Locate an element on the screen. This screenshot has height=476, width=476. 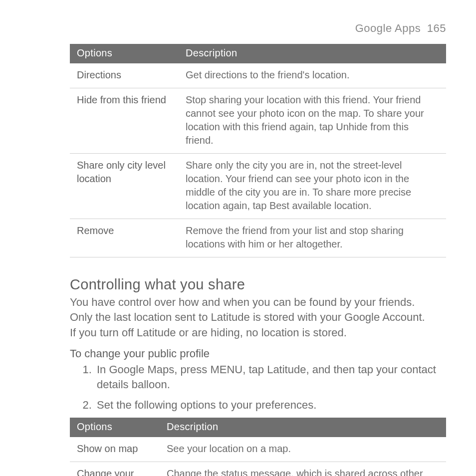
t1-r3-option: Remove is located at coordinates (124, 238).